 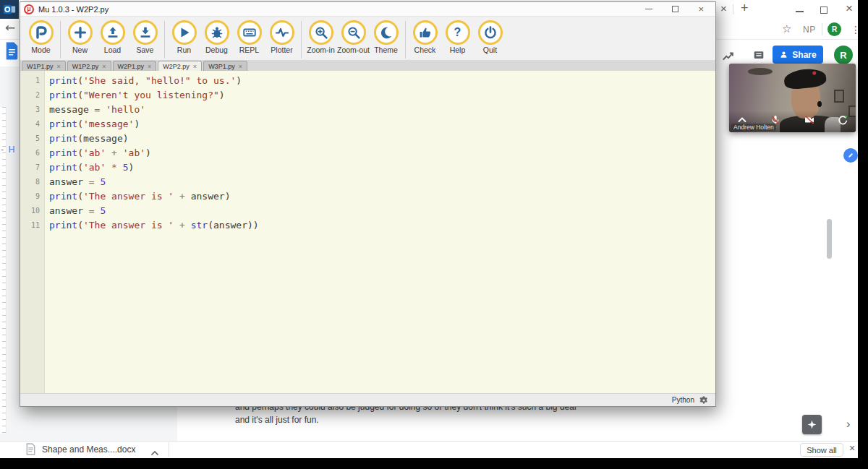 I want to click on help-icon: ?, so click(x=458, y=33).